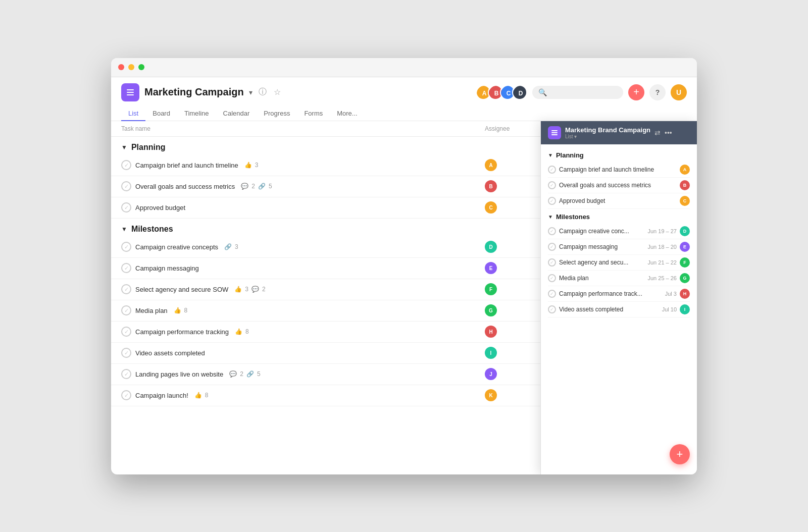  What do you see at coordinates (247, 332) in the screenshot?
I see `meta-count: 8` at bounding box center [247, 332].